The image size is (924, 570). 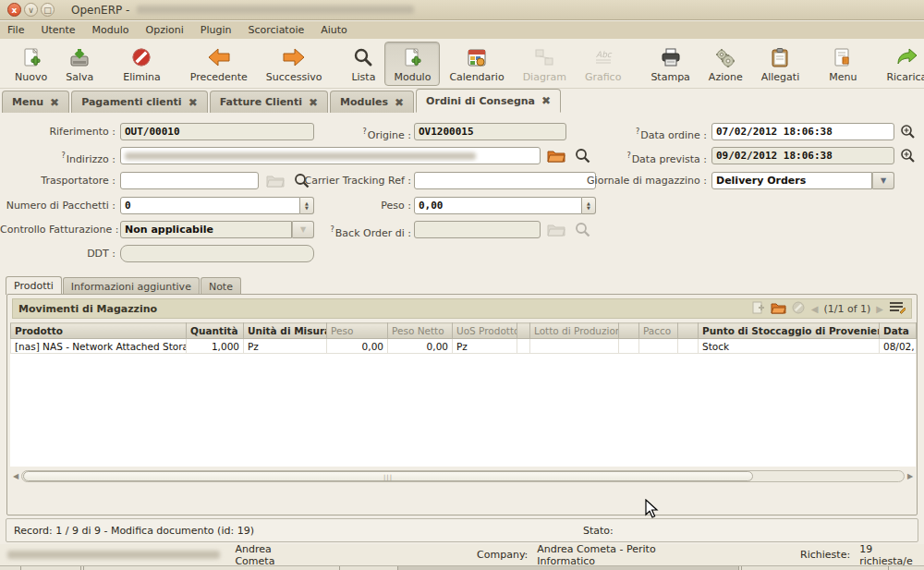 I want to click on numero-pacchetti-label: Numero di Pacchetti :, so click(x=57, y=206).